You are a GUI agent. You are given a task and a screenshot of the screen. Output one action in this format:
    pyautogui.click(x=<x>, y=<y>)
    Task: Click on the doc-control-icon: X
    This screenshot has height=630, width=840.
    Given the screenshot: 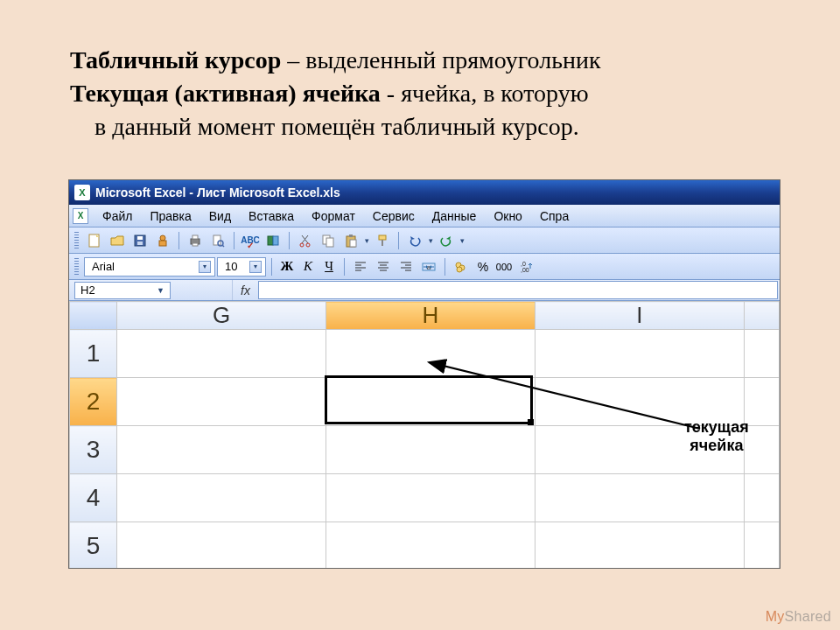 What is the action you would take?
    pyautogui.click(x=80, y=216)
    